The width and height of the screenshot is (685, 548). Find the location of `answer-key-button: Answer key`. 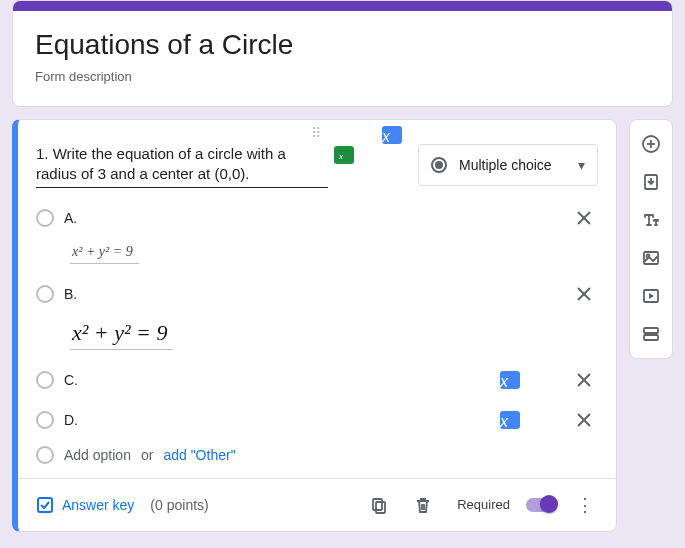

answer-key-button: Answer key is located at coordinates (85, 505).